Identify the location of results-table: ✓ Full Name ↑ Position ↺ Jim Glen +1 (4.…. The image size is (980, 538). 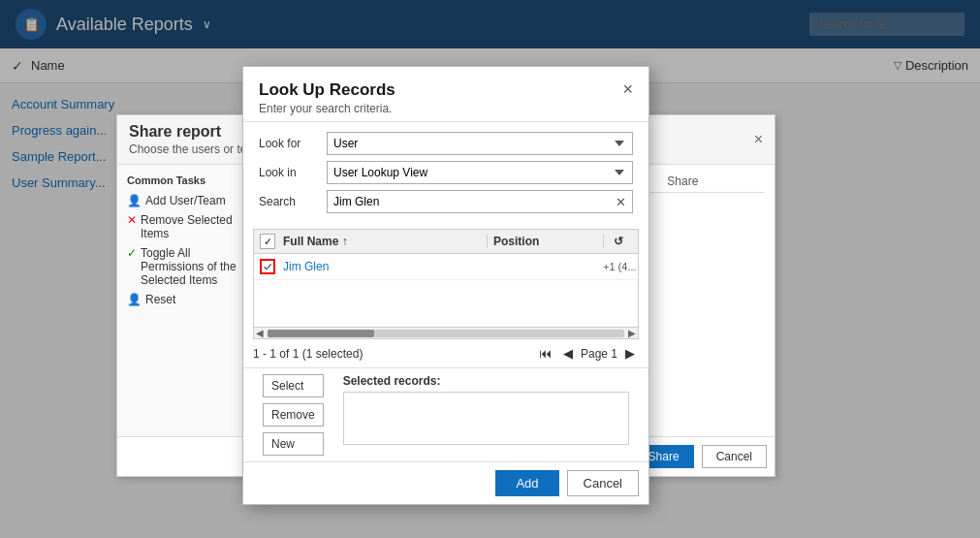
(446, 278).